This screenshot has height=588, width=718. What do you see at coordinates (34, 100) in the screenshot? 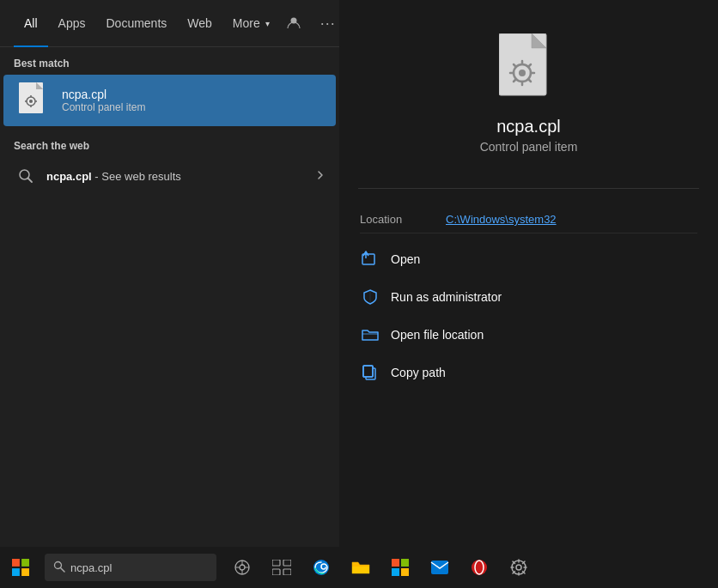
I see `file-icon-small` at bounding box center [34, 100].